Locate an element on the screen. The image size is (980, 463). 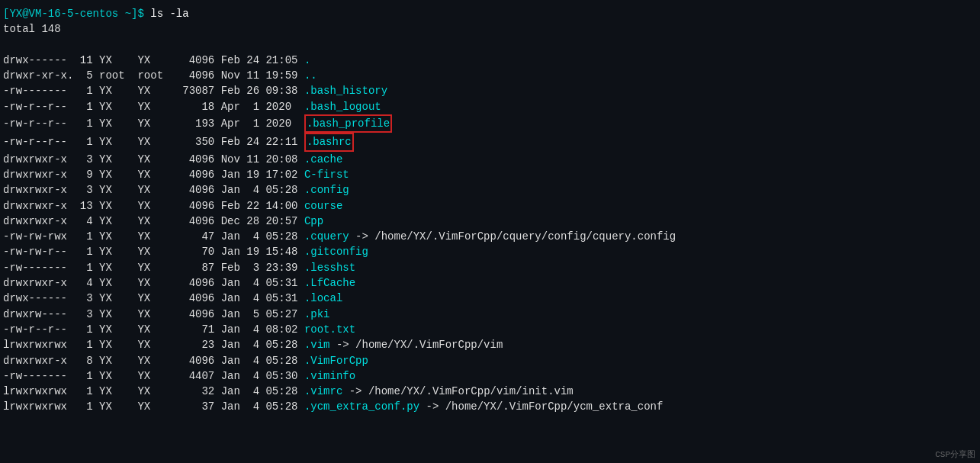
file-row: -rw------- 1 YX YX 73087 Feb 26 09:38 .b… is located at coordinates (490, 91).